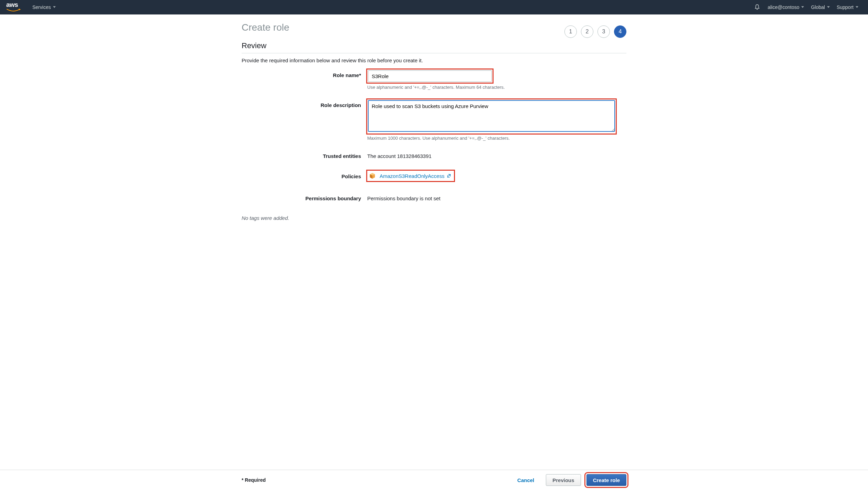 Image resolution: width=868 pixels, height=490 pixels. I want to click on role-description-label: Role description, so click(304, 104).